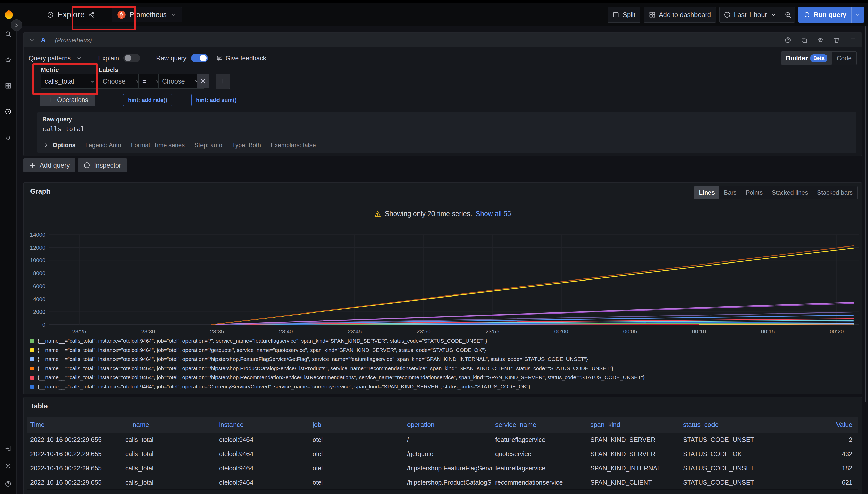  Describe the element at coordinates (624, 15) in the screenshot. I see `split-button: Split` at that location.